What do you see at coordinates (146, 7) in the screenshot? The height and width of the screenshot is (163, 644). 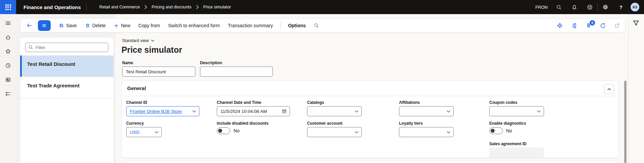 I see `chevron-right-icon` at bounding box center [146, 7].